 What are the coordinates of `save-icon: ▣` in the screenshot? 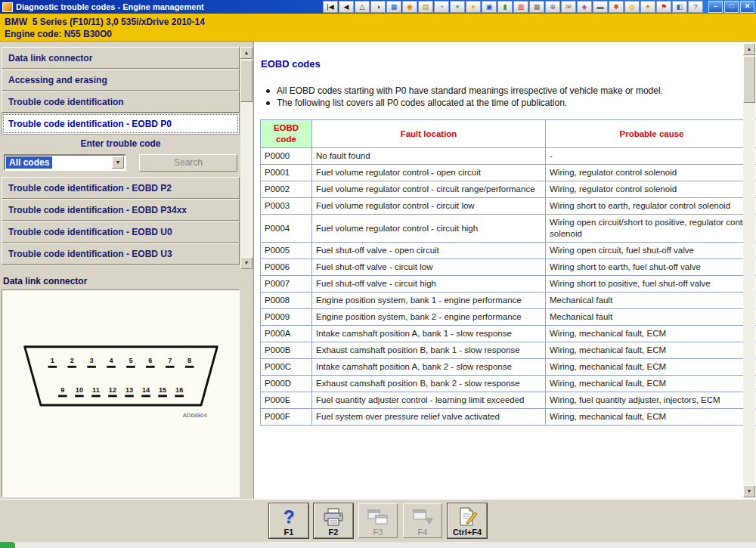 It's located at (489, 7).